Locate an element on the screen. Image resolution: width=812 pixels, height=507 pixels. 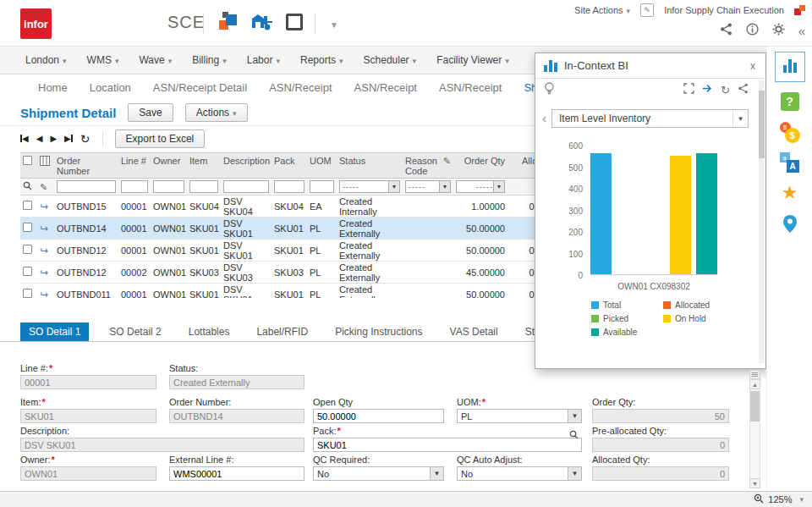
external-line-input is located at coordinates (237, 474).